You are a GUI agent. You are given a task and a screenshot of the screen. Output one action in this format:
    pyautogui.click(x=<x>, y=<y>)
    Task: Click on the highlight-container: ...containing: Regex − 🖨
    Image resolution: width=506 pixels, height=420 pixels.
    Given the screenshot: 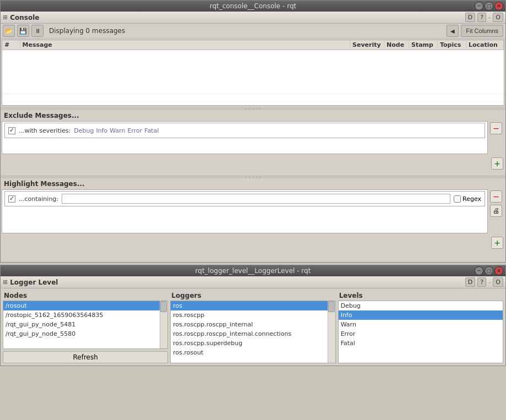 What is the action you would take?
    pyautogui.click(x=253, y=211)
    